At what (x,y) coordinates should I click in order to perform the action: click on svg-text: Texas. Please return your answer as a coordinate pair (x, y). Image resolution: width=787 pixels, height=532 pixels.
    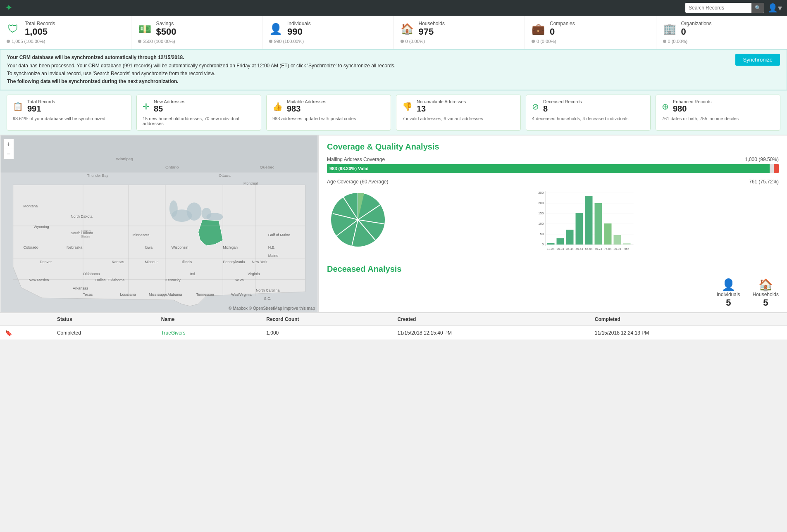
    Looking at the image, I should click on (88, 294).